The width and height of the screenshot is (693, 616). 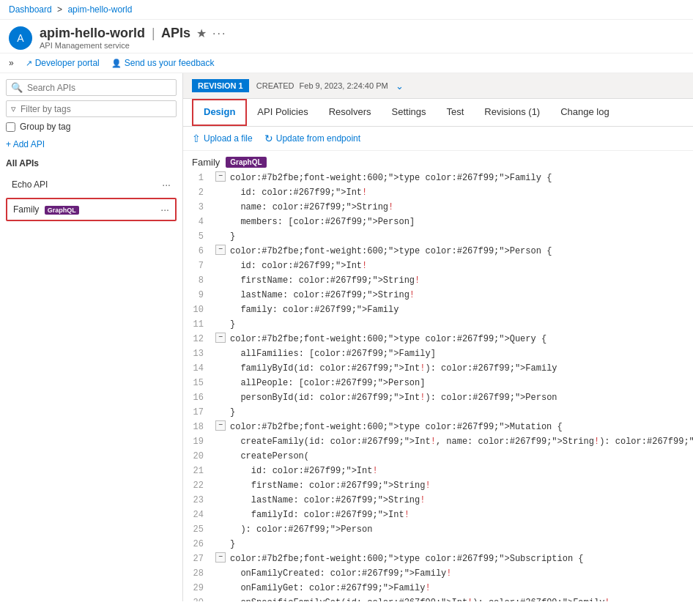 I want to click on line-number: 13, so click(x=198, y=354).